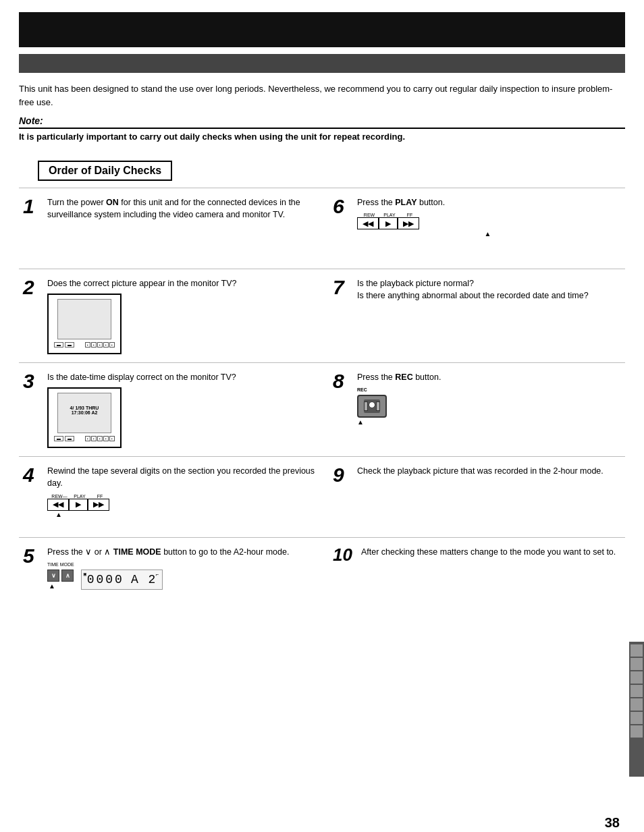 The image size is (644, 832). I want to click on tv-speaker-left-3: ▬, so click(59, 439).